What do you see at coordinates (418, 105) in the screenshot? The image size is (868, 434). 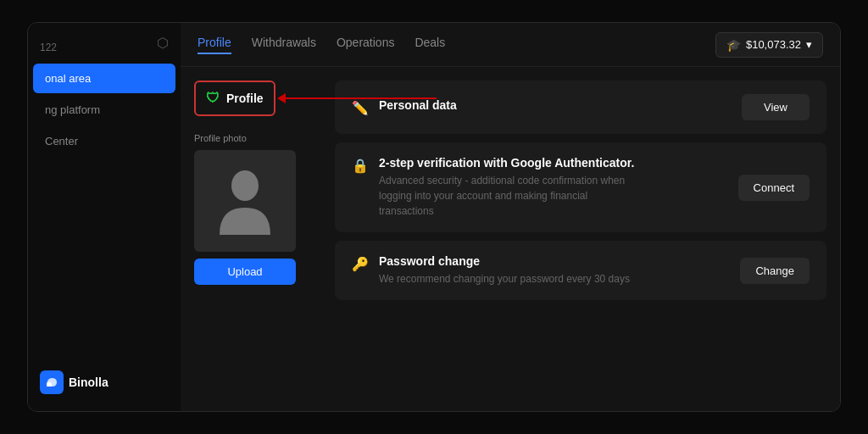 I see `personal-data-text: Personal data` at bounding box center [418, 105].